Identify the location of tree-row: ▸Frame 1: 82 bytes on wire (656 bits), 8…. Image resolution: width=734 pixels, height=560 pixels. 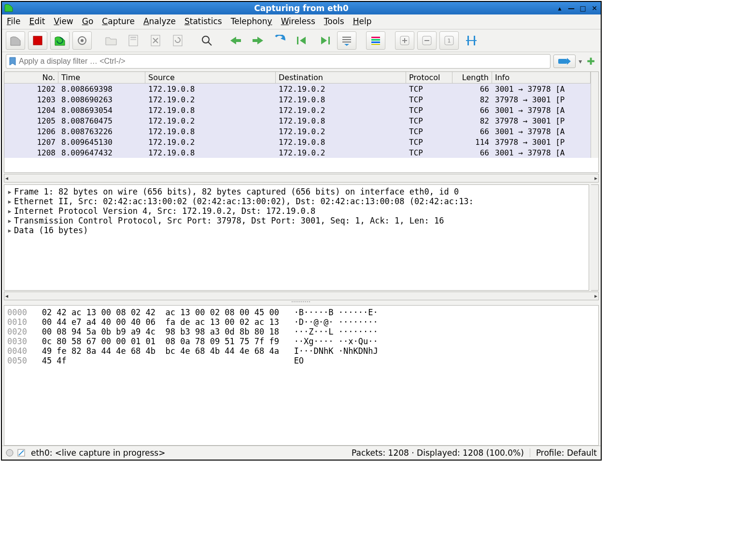
(296, 192).